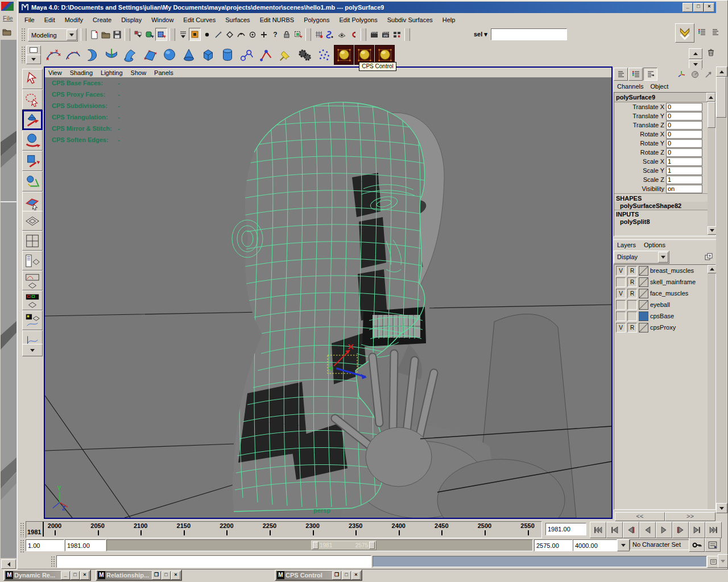 This screenshot has width=728, height=582. Describe the element at coordinates (711, 97) in the screenshot. I see `channel-scroll-up-button` at that location.